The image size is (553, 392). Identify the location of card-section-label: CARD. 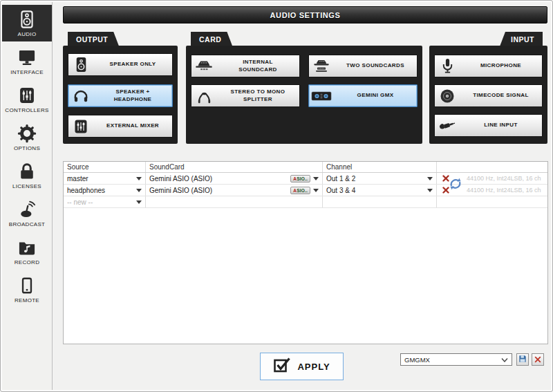
(212, 39).